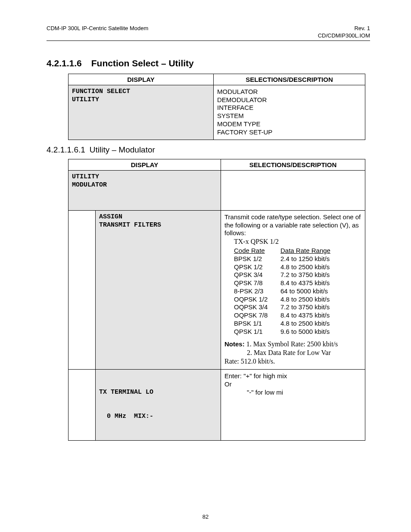 The width and height of the screenshot is (411, 532). Describe the element at coordinates (122, 150) in the screenshot. I see `subsection-title: Utility – Modulator` at that location.